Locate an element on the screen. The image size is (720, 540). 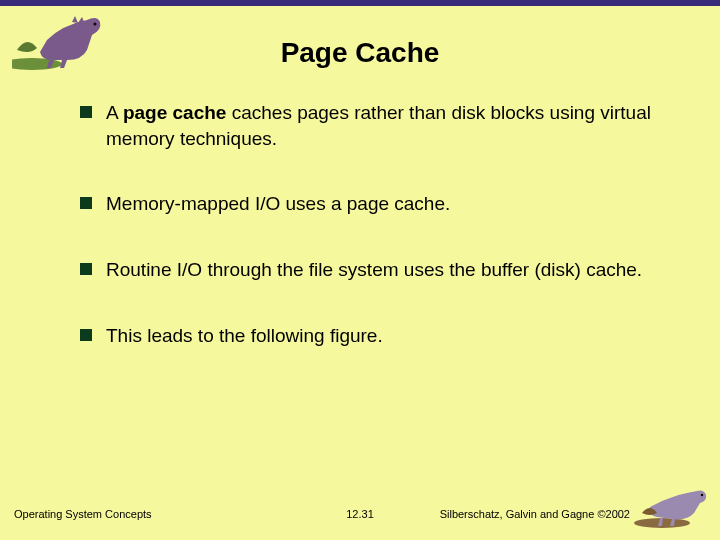
footer-copyright: Silberschatz, Galvin and Gagne ©2002 is located at coordinates (535, 514).